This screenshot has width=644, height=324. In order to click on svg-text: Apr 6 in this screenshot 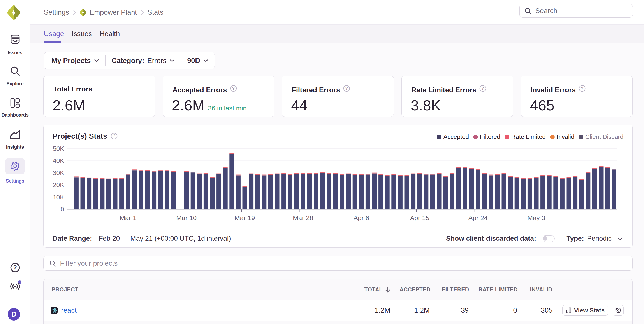, I will do `click(362, 218)`.